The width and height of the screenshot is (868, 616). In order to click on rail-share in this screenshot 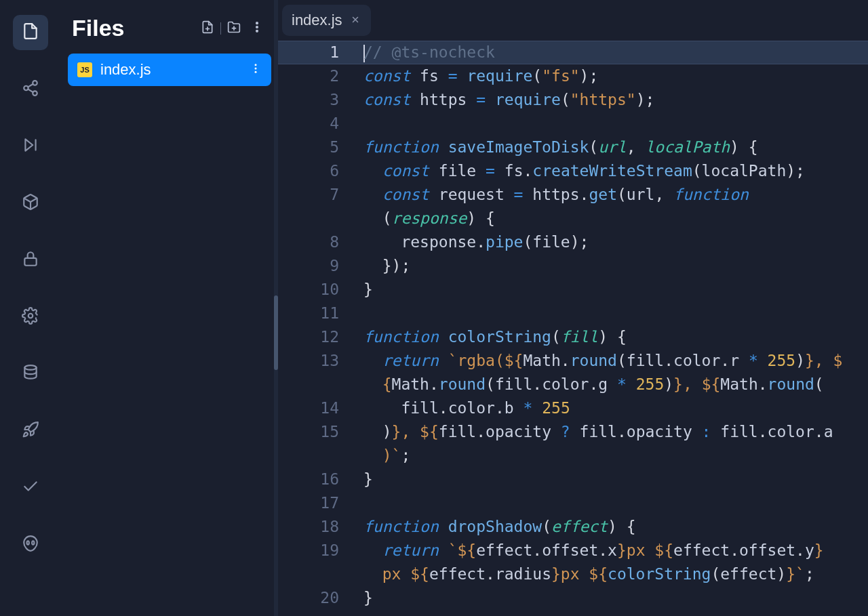, I will do `click(31, 89)`.